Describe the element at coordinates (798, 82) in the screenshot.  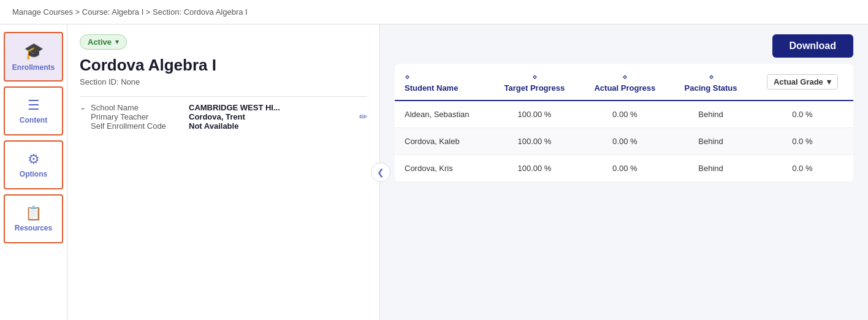
I see `grade-dropdown-label: Actual Grade` at that location.